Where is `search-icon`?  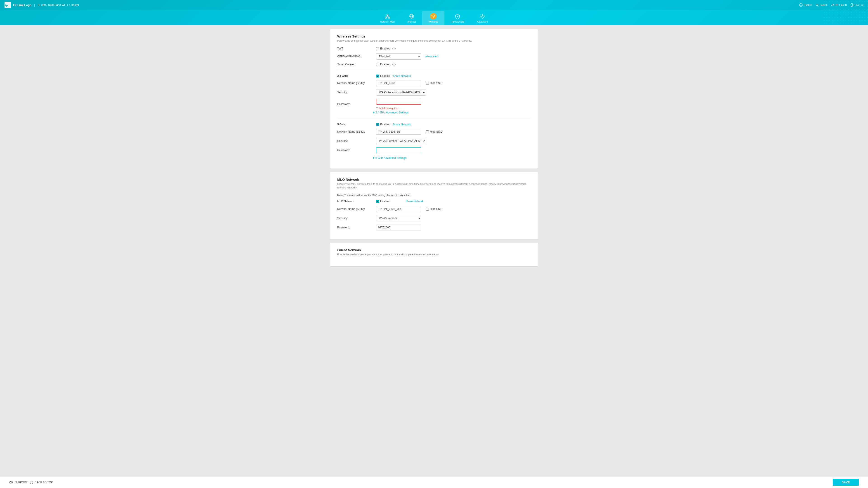 search-icon is located at coordinates (817, 5).